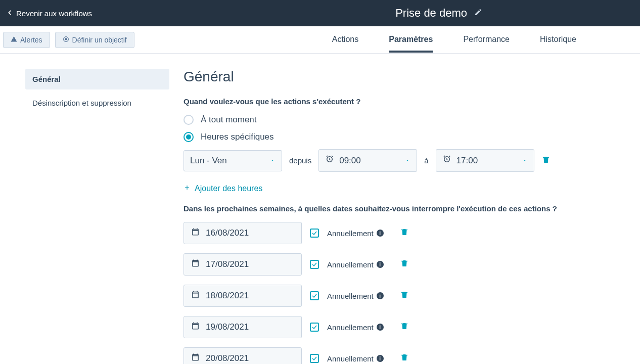 This screenshot has width=640, height=364. Describe the element at coordinates (478, 13) in the screenshot. I see `edit-title-icon` at that location.